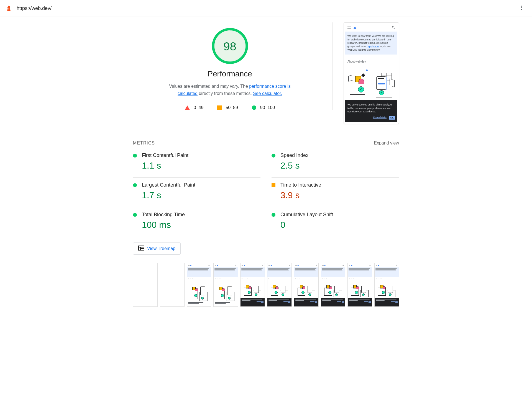 This screenshot has height=418, width=532. Describe the element at coordinates (197, 163) in the screenshot. I see `metric-item: First Contentful Paint 1.1 s` at that location.